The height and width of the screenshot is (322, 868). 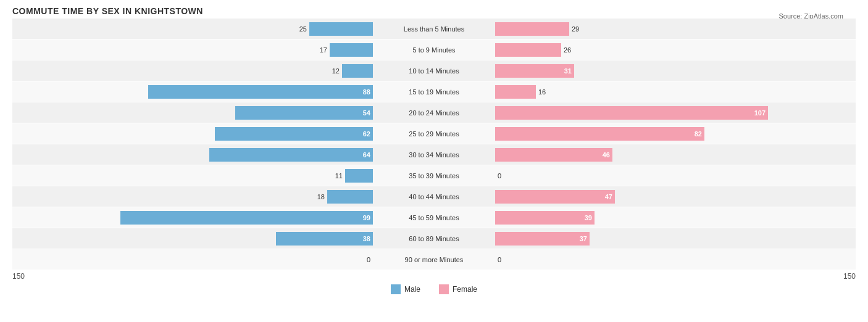 What do you see at coordinates (434, 217) in the screenshot?
I see `table-row: 9945 to 59 Minutes39` at bounding box center [434, 217].